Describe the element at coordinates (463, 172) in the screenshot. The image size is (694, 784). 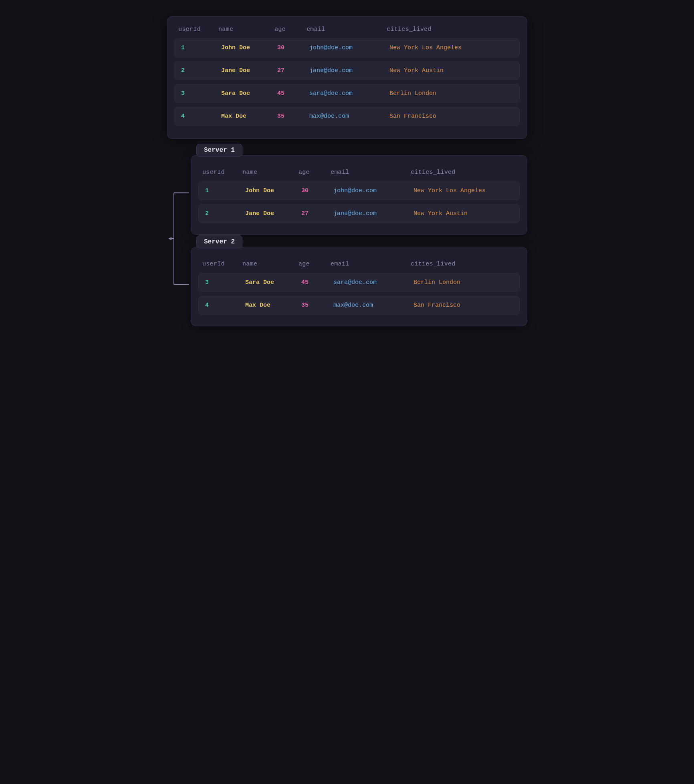
I see `s1-header-cities: cities_lived` at that location.